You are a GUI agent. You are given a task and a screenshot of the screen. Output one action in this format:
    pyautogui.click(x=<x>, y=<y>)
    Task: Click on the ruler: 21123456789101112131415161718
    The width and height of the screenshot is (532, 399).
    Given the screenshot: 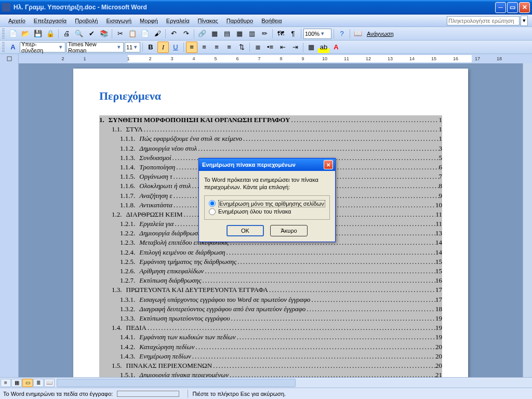 What is the action you would take?
    pyautogui.click(x=266, y=59)
    